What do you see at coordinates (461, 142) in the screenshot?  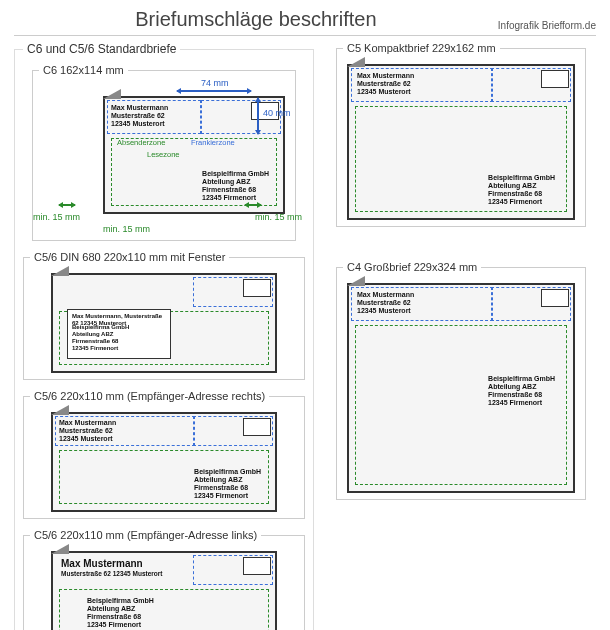 I see `envelope-c5: Max Mustermann Musterstraße 62 12345 Mus…` at bounding box center [461, 142].